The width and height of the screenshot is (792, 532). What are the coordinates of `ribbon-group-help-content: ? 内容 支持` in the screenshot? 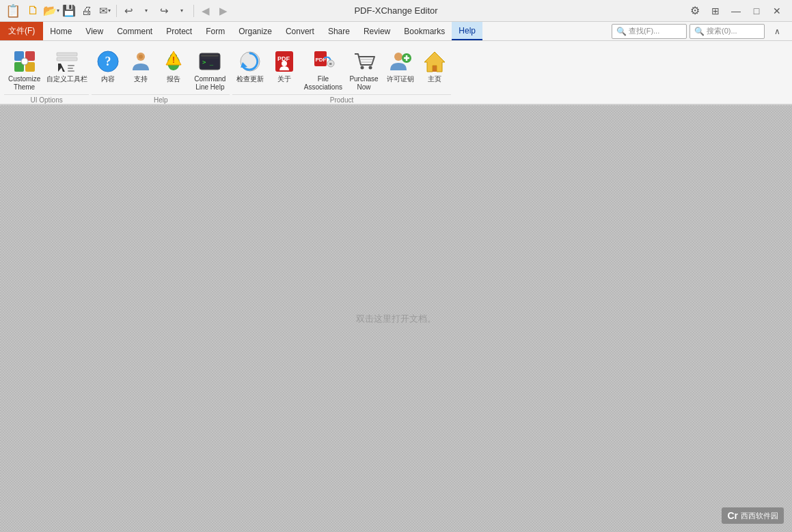 It's located at (161, 69).